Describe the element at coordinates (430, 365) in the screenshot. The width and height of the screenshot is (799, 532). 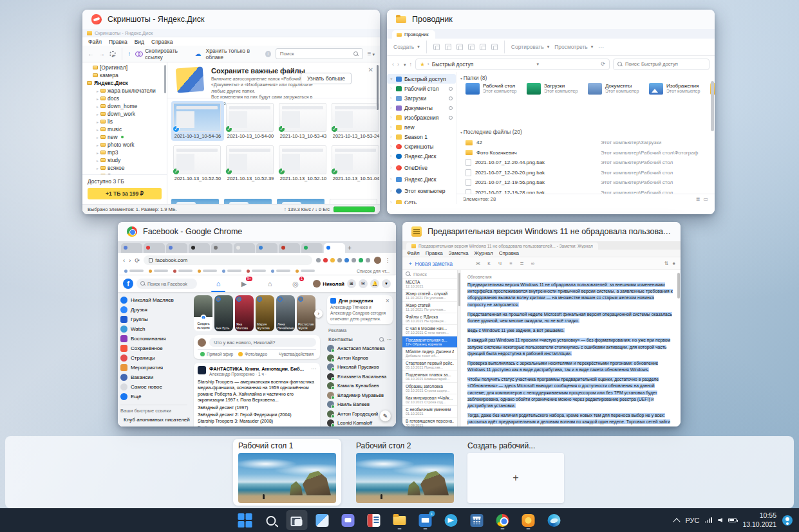
I see `note-list-item: Стартовал первый рейс... 05.10.2021 Пред…` at that location.